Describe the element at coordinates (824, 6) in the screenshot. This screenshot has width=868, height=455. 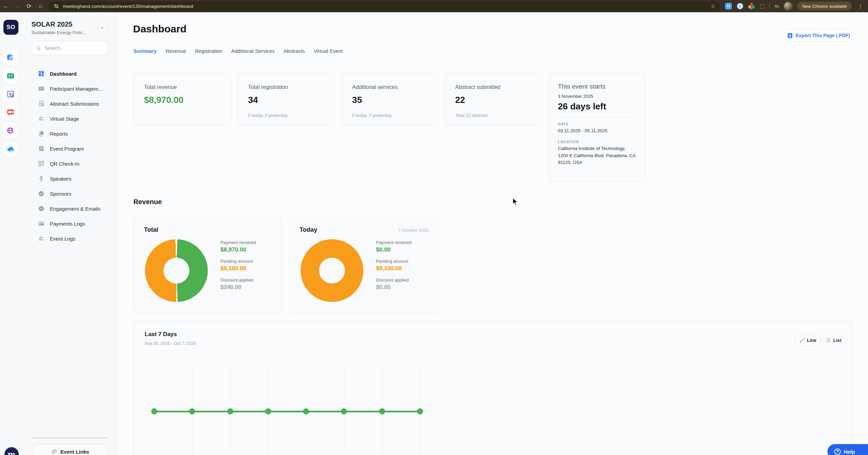
I see `chrome-update-button: New Chrome available` at that location.